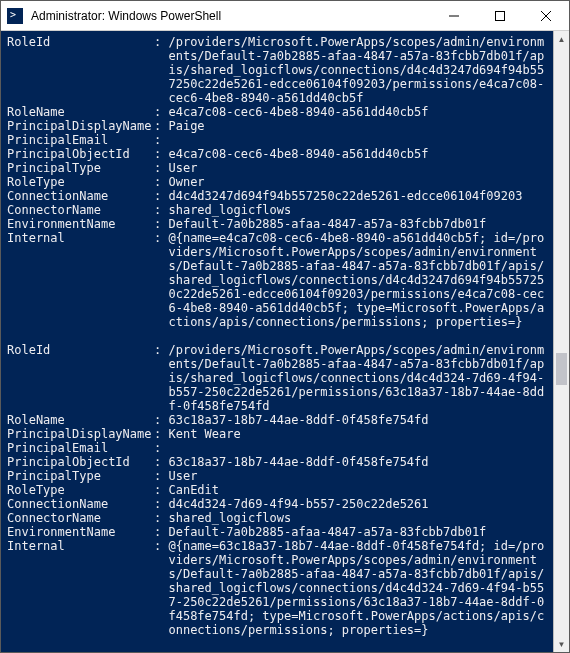 The width and height of the screenshot is (570, 653). Describe the element at coordinates (279, 588) in the screenshot. I see `property-line: Internal : @{name=63c18a37-18b7-44ae-8dd…` at that location.